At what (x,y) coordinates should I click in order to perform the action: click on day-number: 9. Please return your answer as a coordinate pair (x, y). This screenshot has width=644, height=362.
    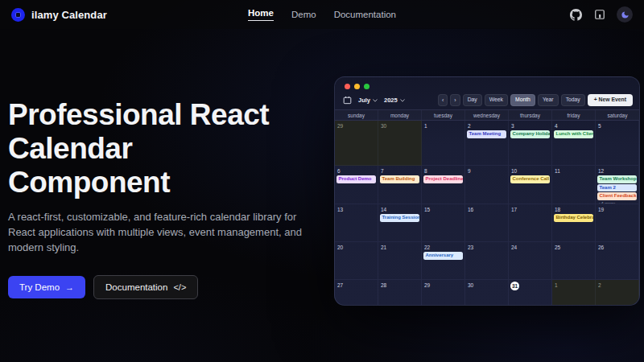
    Looking at the image, I should click on (486, 171).